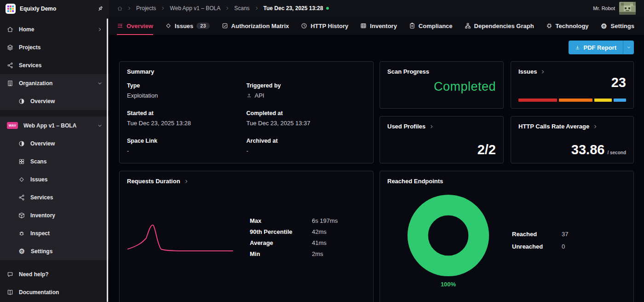  Describe the element at coordinates (54, 101) in the screenshot. I see `sidebar-item-organization-overview: Overview` at that location.